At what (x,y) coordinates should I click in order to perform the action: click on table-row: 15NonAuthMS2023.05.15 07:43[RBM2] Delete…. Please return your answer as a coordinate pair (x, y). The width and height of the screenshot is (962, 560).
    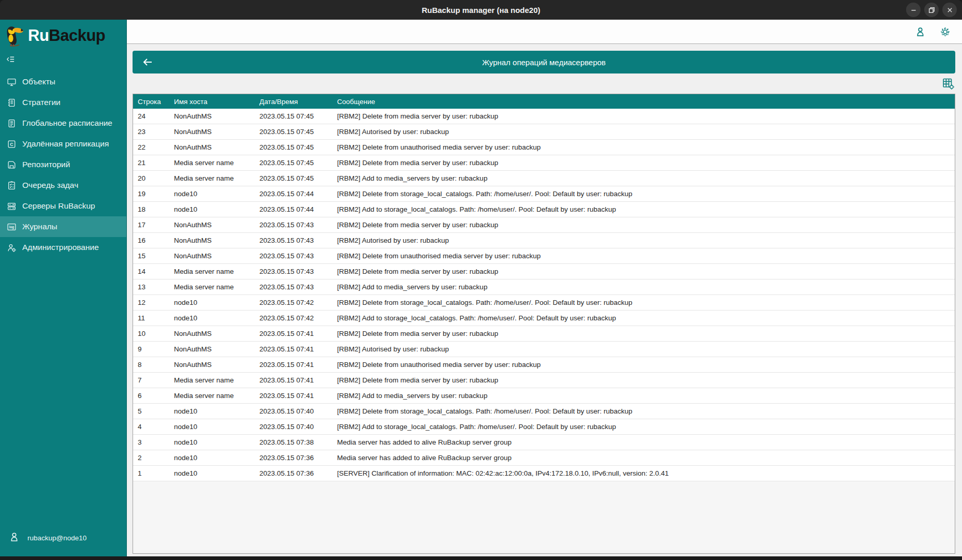
    Looking at the image, I should click on (544, 256).